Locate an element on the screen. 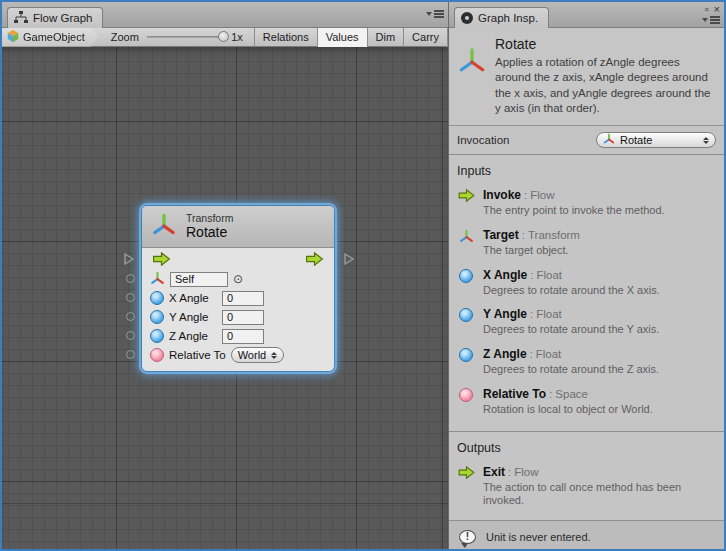  target-external-port is located at coordinates (130, 278).